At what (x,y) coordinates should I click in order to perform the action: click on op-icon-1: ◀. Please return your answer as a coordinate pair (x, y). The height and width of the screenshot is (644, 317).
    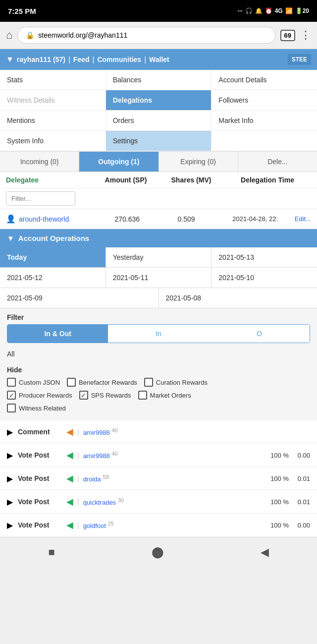
    Looking at the image, I should click on (70, 455).